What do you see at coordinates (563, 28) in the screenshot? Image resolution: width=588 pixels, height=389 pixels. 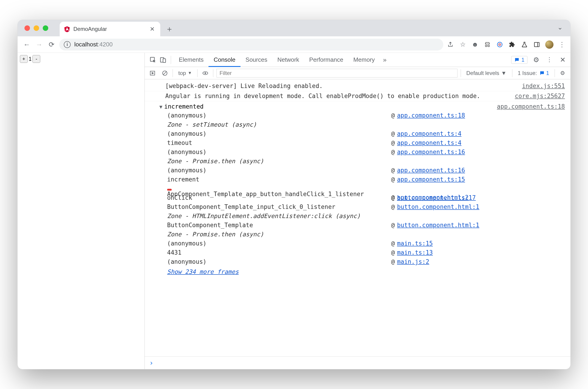 I see `tab-overflow-icon: ⌄` at bounding box center [563, 28].